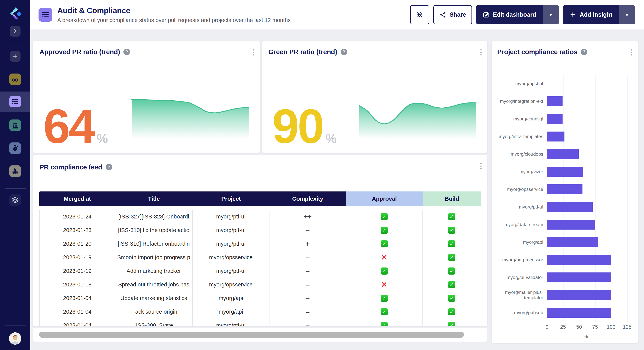 Image resolution: width=644 pixels, height=350 pixels. Describe the element at coordinates (260, 271) in the screenshot. I see `table-row: 2023-01-19Add marketing trackermyorg/ptf…` at that location.